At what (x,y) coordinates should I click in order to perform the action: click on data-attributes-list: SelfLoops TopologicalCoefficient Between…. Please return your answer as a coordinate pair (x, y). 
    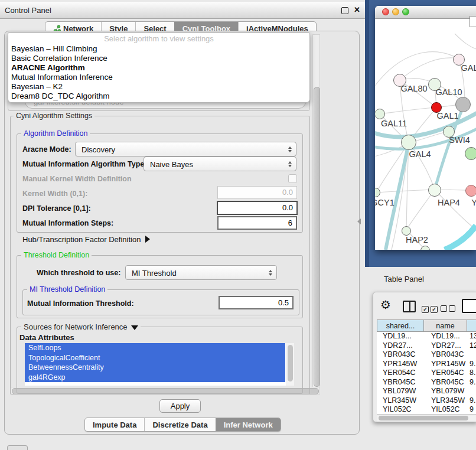
    Looking at the image, I should click on (159, 364).